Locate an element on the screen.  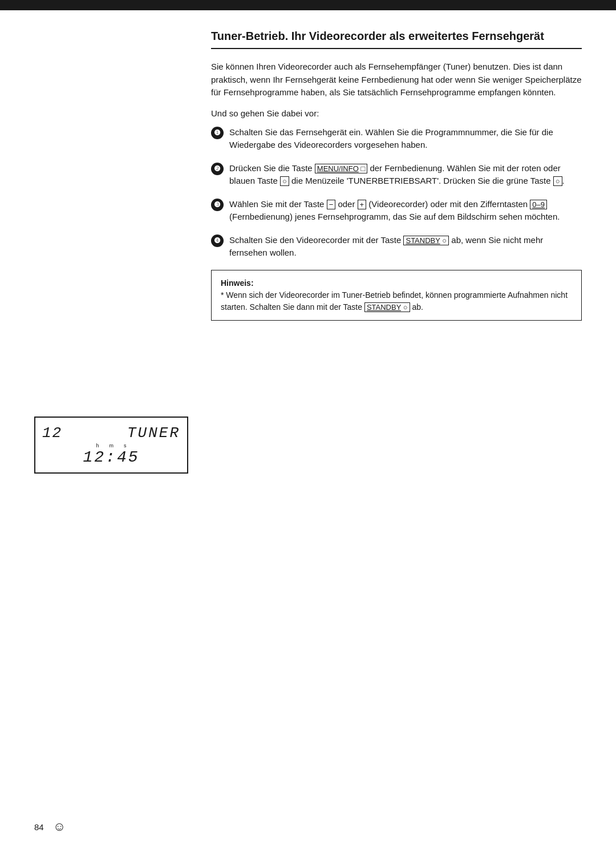
step-2: ❷ Drücken Sie die Taste MENU/INFO □ der … is located at coordinates (396, 175).